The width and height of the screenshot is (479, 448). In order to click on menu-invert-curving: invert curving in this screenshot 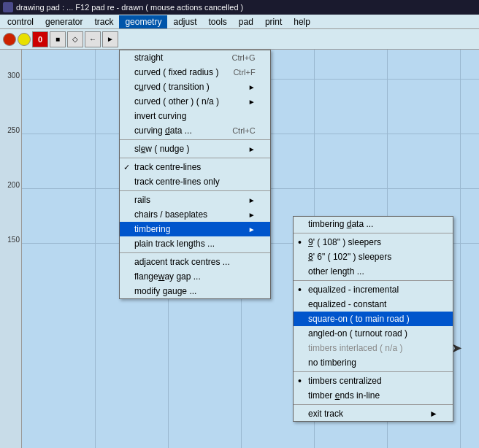, I will do `click(195, 116)`.